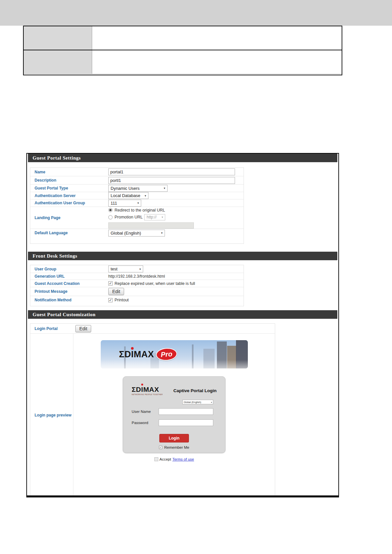 This screenshot has height=554, width=392. What do you see at coordinates (137, 269) in the screenshot?
I see `row-user-group: User Group test ▾` at bounding box center [137, 269].